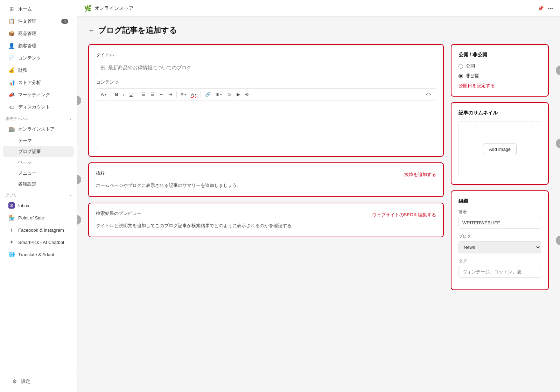 The width and height of the screenshot is (560, 392). What do you see at coordinates (428, 94) in the screenshot?
I see `code-btn: <>` at bounding box center [428, 94].